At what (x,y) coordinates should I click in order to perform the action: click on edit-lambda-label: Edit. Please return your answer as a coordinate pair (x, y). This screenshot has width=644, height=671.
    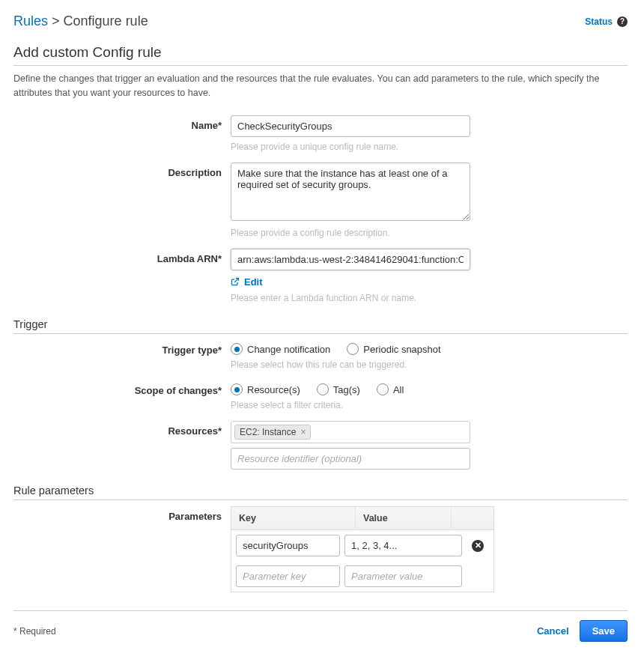
    Looking at the image, I should click on (253, 282).